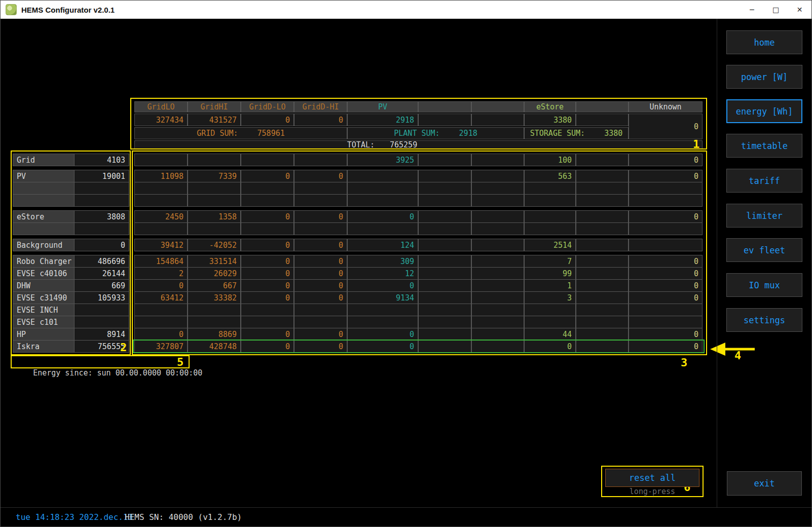 The width and height of the screenshot is (812, 527). Describe the element at coordinates (764, 483) in the screenshot. I see `exit-button: exit` at that location.